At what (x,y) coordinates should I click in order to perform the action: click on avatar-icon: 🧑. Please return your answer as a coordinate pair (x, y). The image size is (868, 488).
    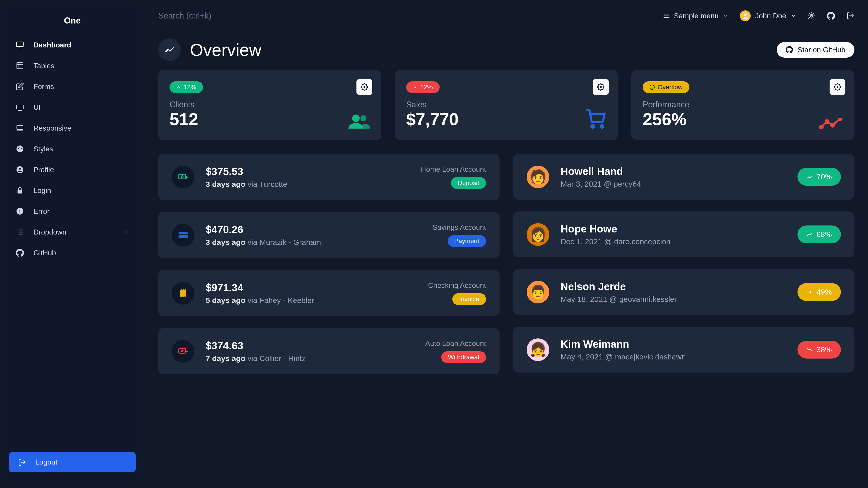
    Looking at the image, I should click on (538, 177).